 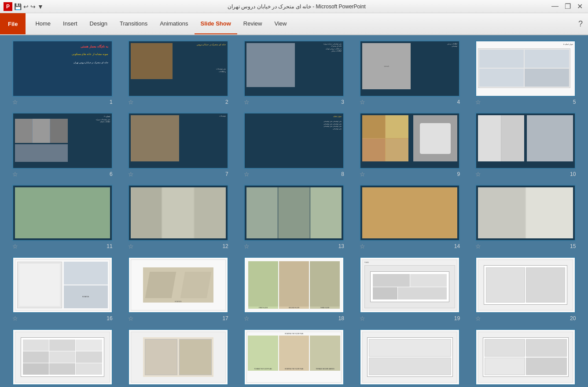 I want to click on slide-item-21: ☆ 21, so click(x=62, y=358).